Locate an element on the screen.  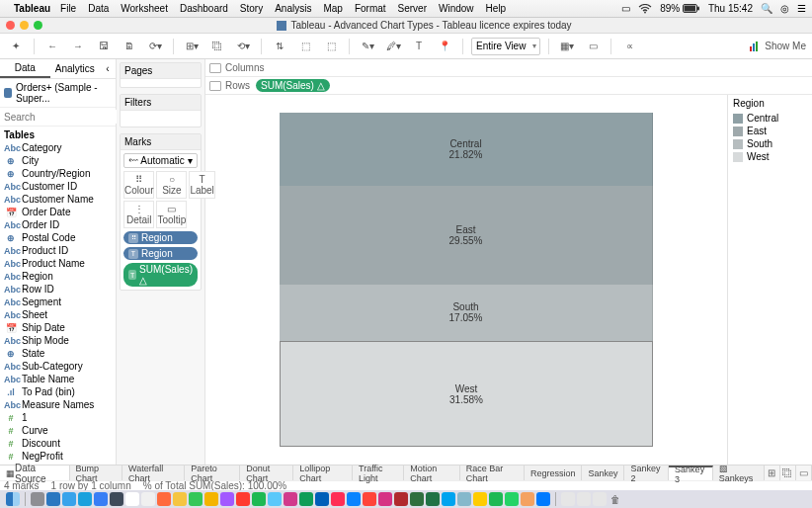
menu-data: Data is located at coordinates (99, 8).